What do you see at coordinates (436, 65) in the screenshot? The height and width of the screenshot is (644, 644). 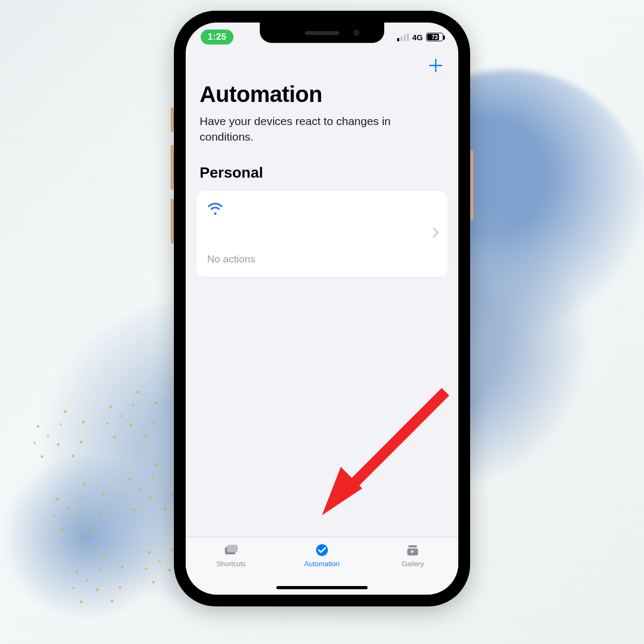 I see `plus-icon` at bounding box center [436, 65].